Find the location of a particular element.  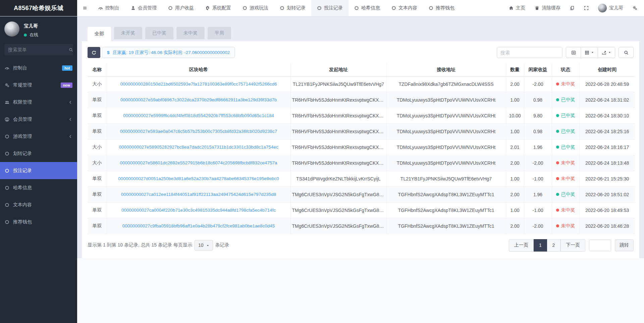

filter-tabs: 全部 未开奖 已中奖 未中奖 平局 is located at coordinates (364, 34).